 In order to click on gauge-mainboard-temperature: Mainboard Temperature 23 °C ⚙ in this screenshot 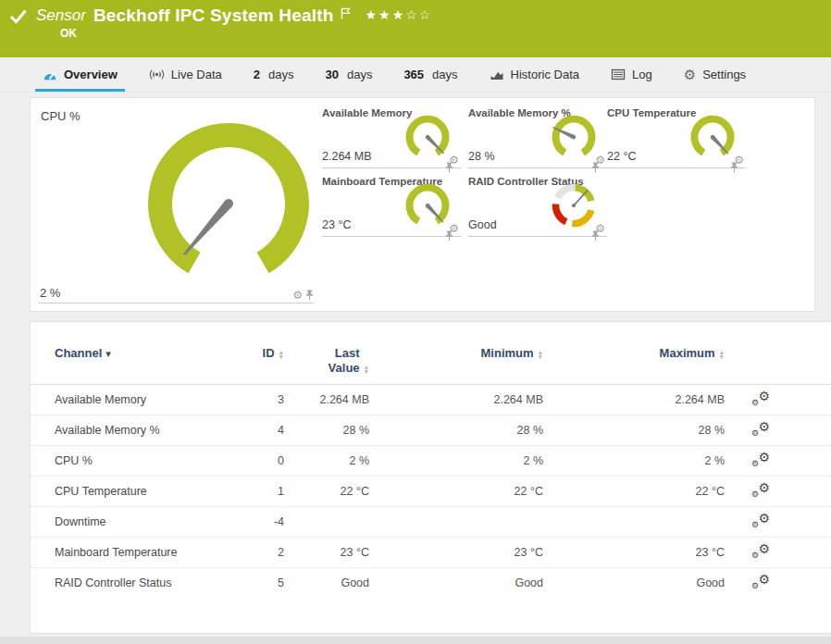, I will do `click(391, 206)`.